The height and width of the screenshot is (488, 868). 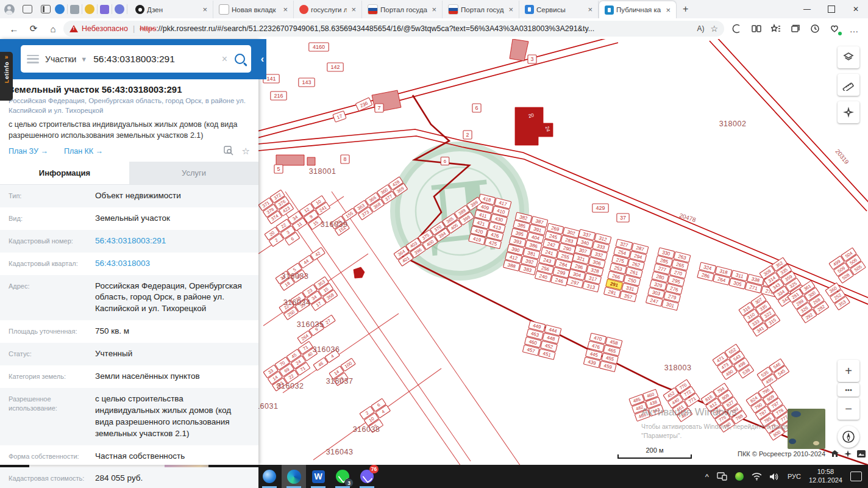 I want to click on preview-icon, so click(x=229, y=151).